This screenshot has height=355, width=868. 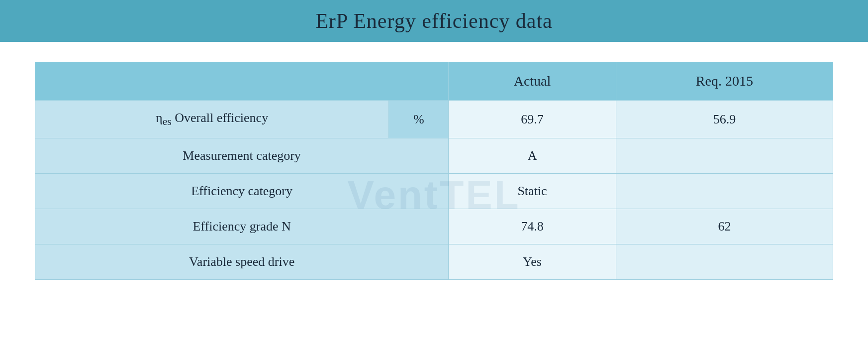 What do you see at coordinates (212, 119) in the screenshot?
I see `row-label: ηes Overall efficiency` at bounding box center [212, 119].